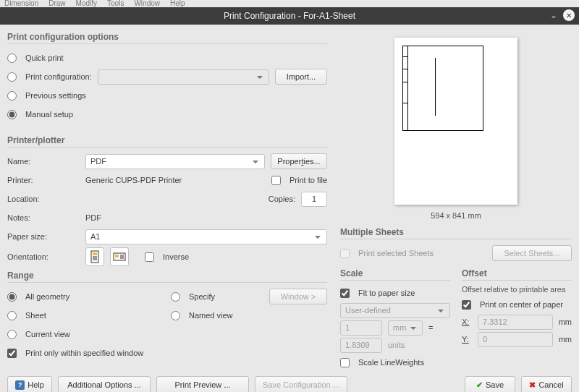 Image resolution: width=579 pixels, height=392 pixels. I want to click on units-label: units, so click(397, 345).